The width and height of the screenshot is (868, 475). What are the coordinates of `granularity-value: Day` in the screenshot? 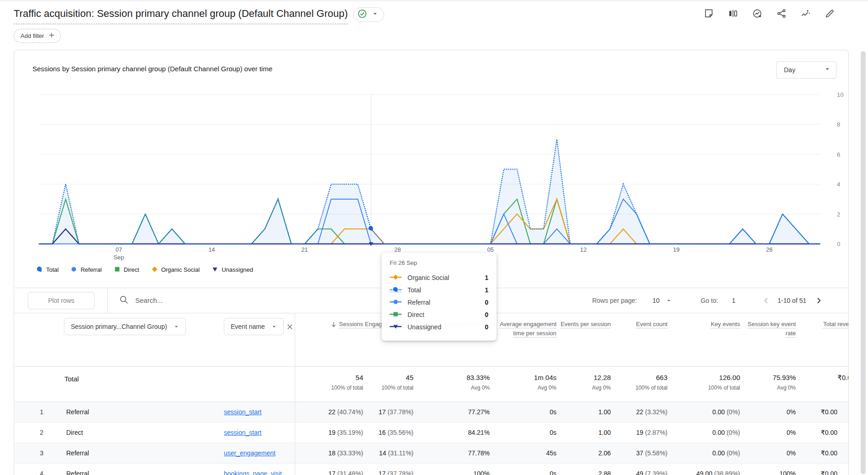 It's located at (789, 70).